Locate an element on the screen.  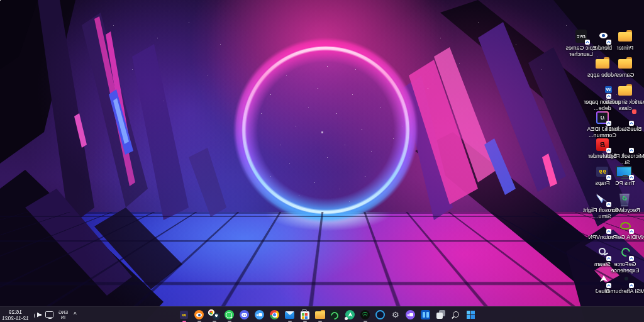
desktop-icon-adobe-apps: Adobe apps is located at coordinates (602, 67).